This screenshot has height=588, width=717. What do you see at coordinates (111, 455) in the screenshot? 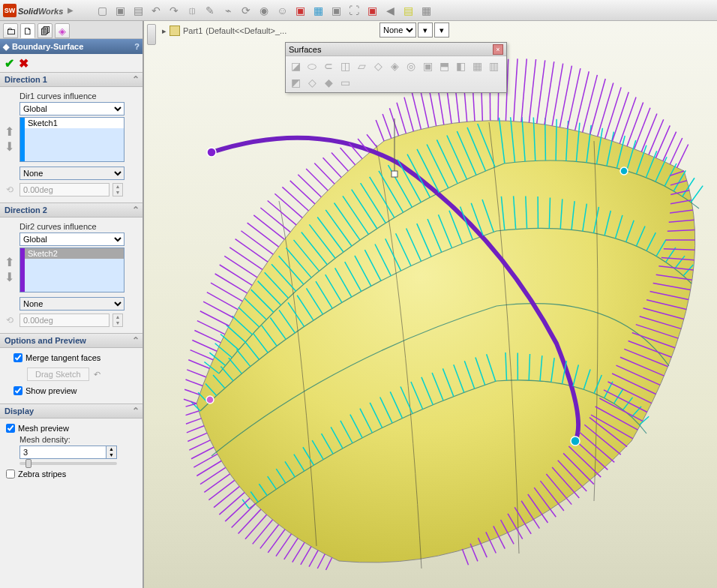
I see `density-down: ▼` at bounding box center [111, 455].